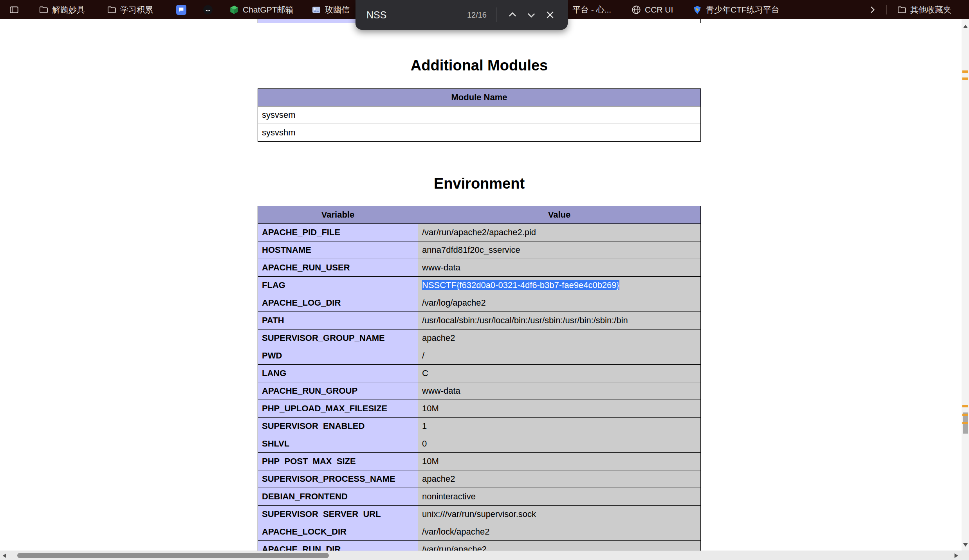 This screenshot has width=969, height=560. I want to click on bookmarks-separator, so click(886, 9).